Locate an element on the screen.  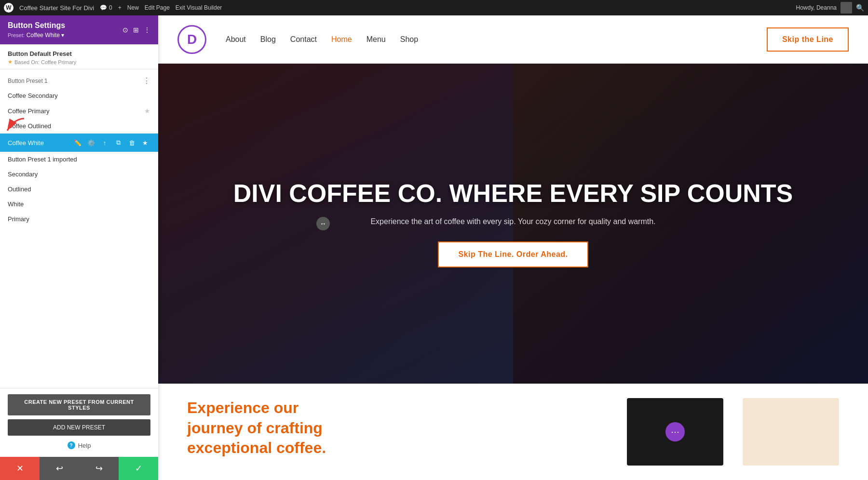
search-icon: 🔍 is located at coordinates (860, 8).